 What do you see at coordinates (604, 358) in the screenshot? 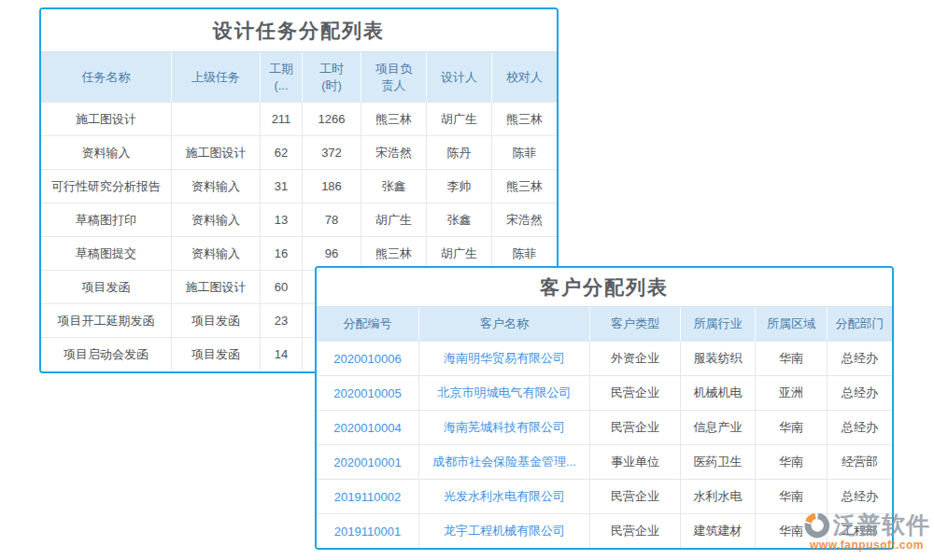
I see `table-row: 2020010006海南明华贸易有限公司外资企业服装纺织华南总经办` at bounding box center [604, 358].